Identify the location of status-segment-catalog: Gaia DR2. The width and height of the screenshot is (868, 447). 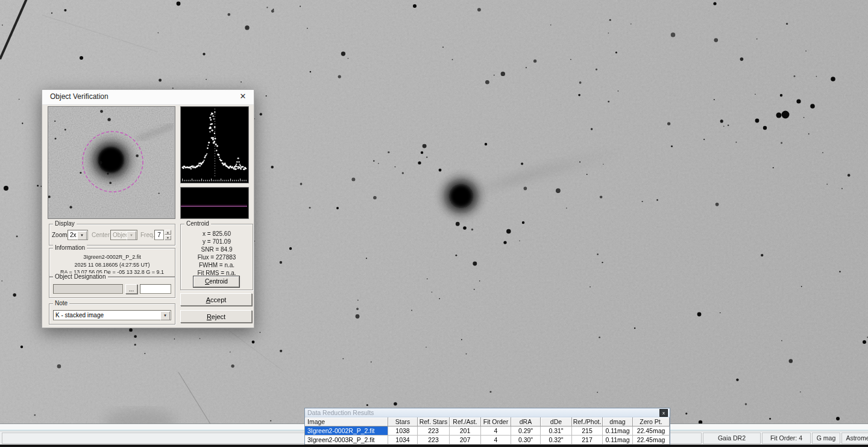
(732, 438).